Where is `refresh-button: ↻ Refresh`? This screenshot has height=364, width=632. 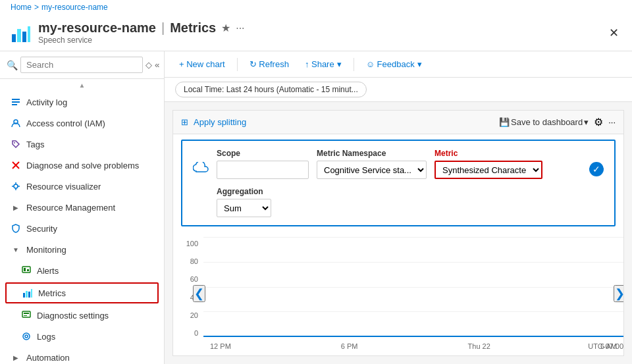 refresh-button: ↻ Refresh is located at coordinates (269, 65).